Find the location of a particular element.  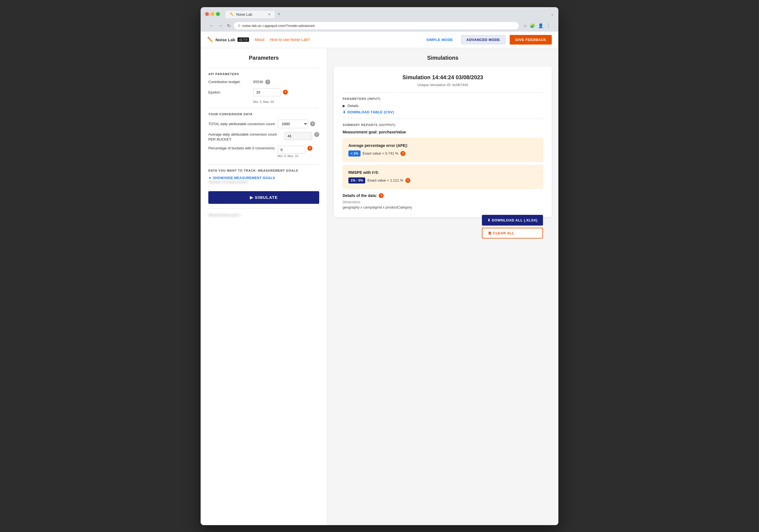

ape-metric-box: Average percentage error (APE): < 1% Exa… is located at coordinates (443, 150).